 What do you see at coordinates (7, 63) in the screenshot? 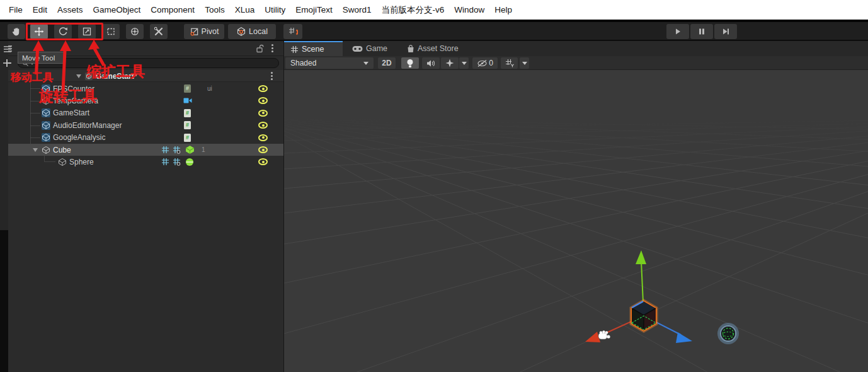
I see `add-gameobject-icon` at bounding box center [7, 63].